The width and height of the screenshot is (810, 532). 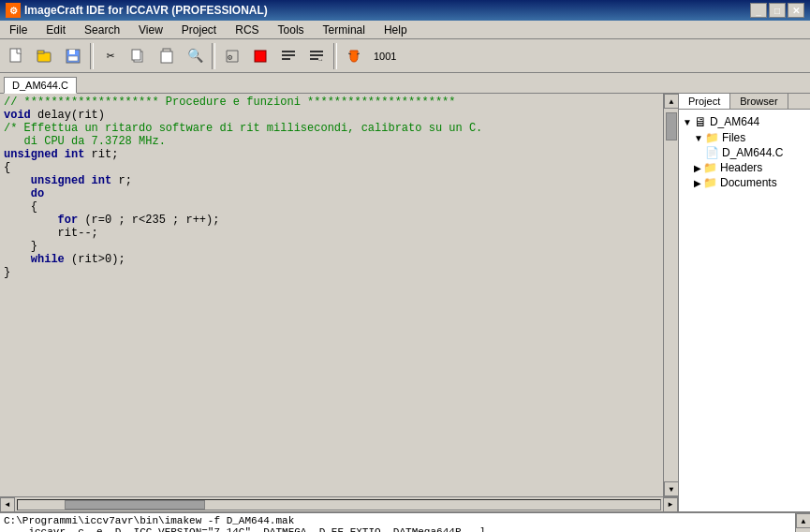 What do you see at coordinates (803, 530) in the screenshot?
I see `output-scroll-track` at bounding box center [803, 530].